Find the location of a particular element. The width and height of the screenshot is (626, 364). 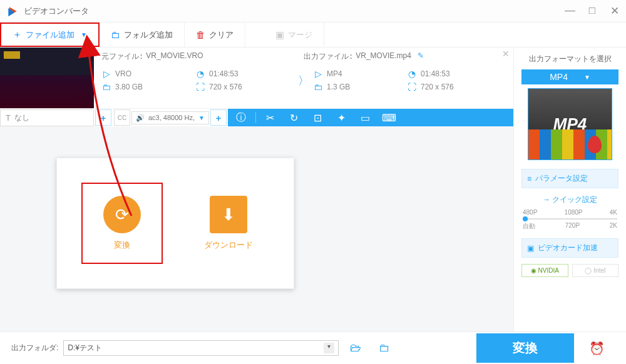

qtick: 4K is located at coordinates (613, 213).